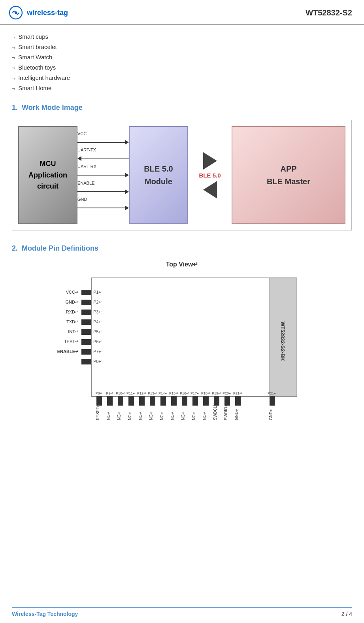 The image size is (364, 623). Describe the element at coordinates (120, 393) in the screenshot. I see `svg-text: P10↵` at that location.